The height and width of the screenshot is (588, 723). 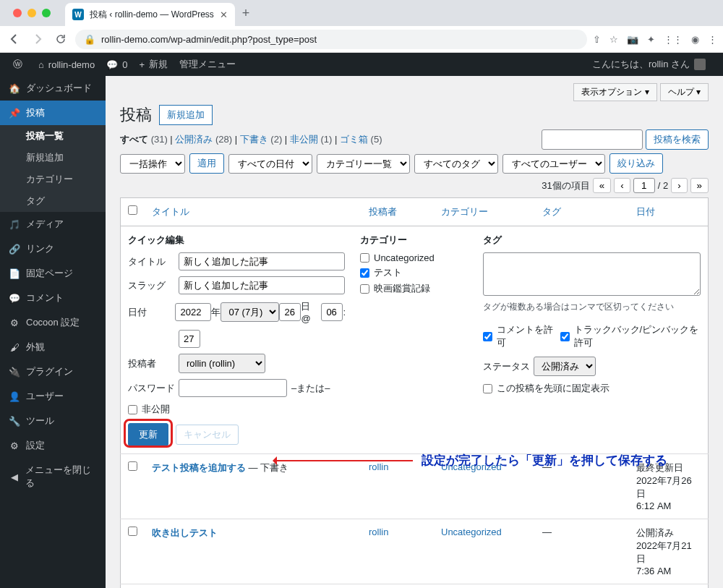 I want to click on author-select: rollin (rollin), so click(x=222, y=363).